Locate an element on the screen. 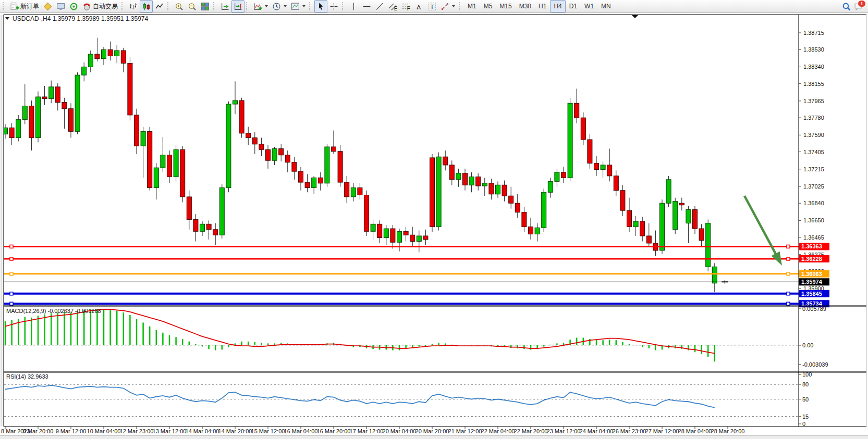 Image resolution: width=868 pixels, height=439 pixels. tf-m5-button: M5 is located at coordinates (488, 6).